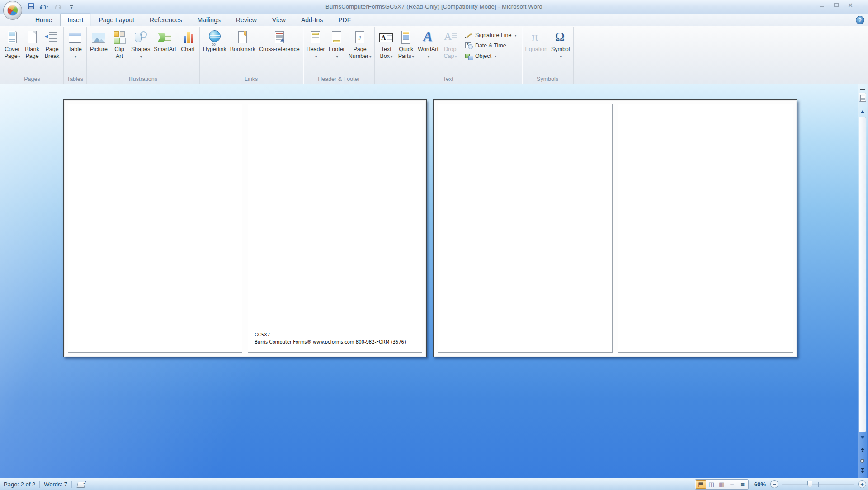 This screenshot has width=868, height=490. What do you see at coordinates (316, 45) in the screenshot?
I see `ribbon-button-header: Header▾` at bounding box center [316, 45].